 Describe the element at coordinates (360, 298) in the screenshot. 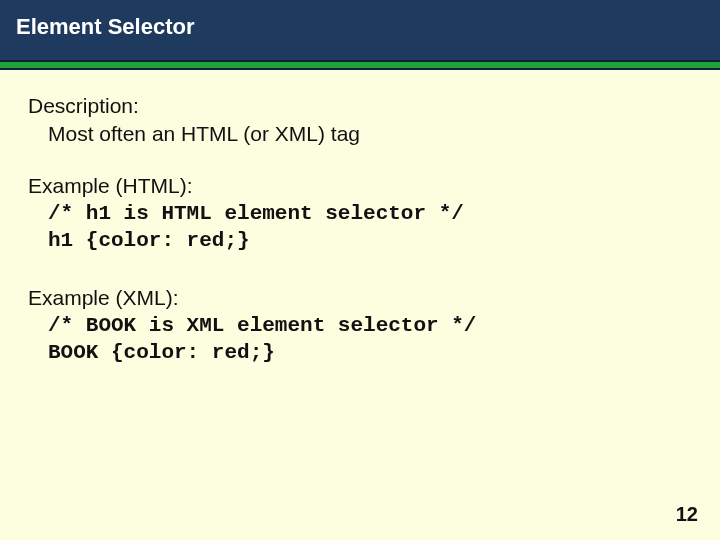

I see `example-xml-label: Example (XML):` at that location.